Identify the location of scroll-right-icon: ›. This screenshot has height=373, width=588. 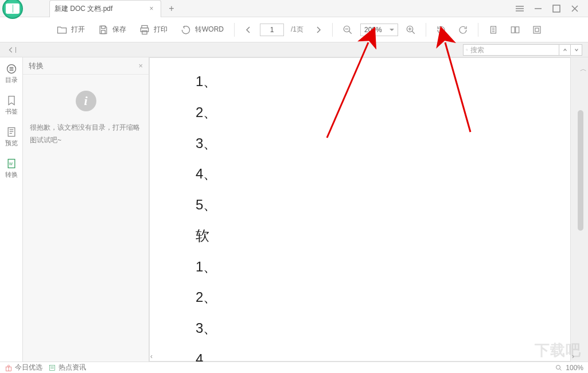
(573, 356).